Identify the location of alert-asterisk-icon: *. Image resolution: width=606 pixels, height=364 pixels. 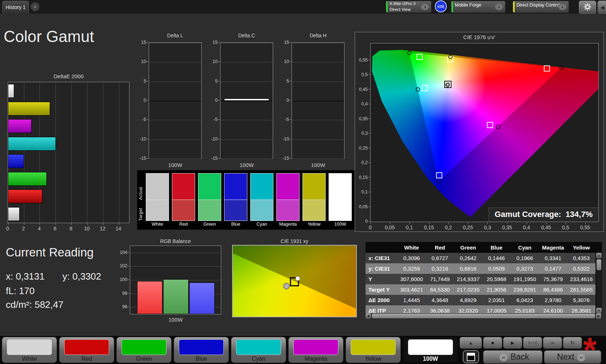
(590, 348).